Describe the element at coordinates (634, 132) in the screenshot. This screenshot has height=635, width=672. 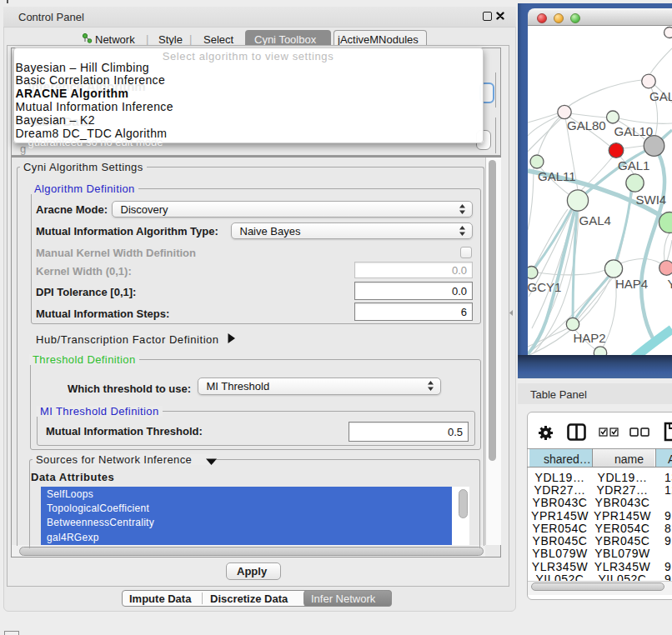
I see `svg-text: GAL10` at that location.